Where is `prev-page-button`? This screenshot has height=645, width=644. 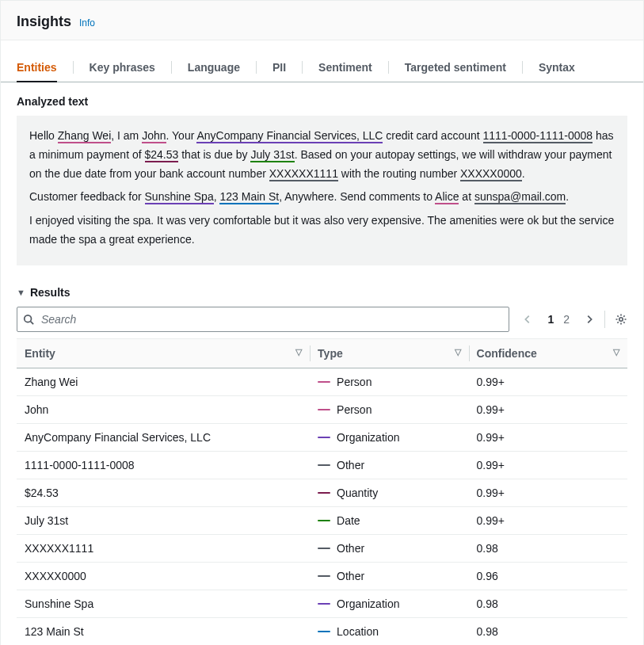 prev-page-button is located at coordinates (528, 319).